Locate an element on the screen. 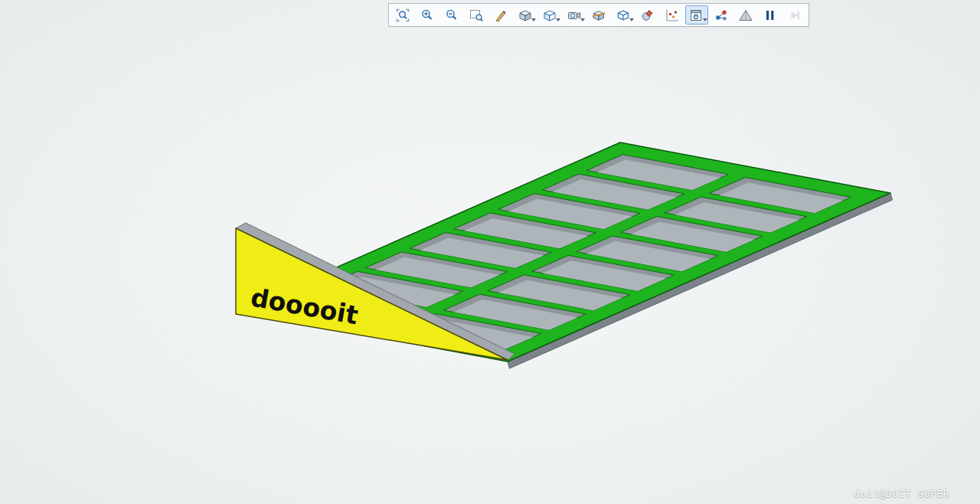 The image size is (980, 504). toolbar-button-edit-appearance is located at coordinates (648, 15).